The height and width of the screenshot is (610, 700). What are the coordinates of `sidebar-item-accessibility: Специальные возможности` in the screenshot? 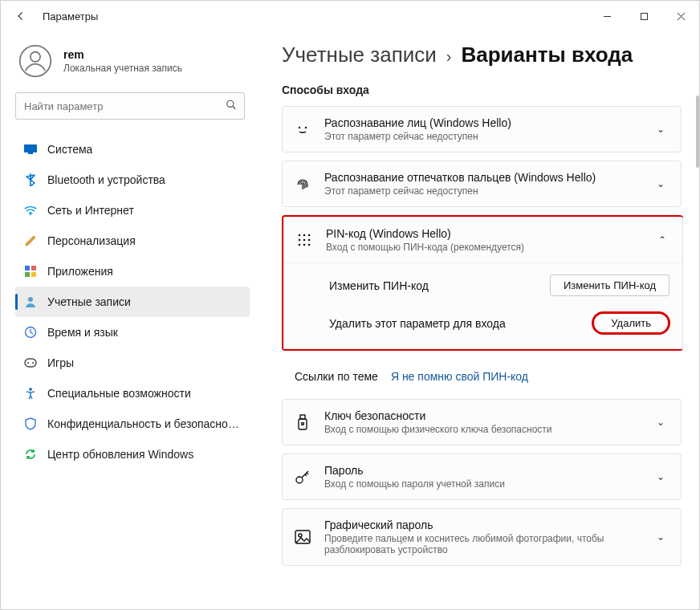 It's located at (132, 393).